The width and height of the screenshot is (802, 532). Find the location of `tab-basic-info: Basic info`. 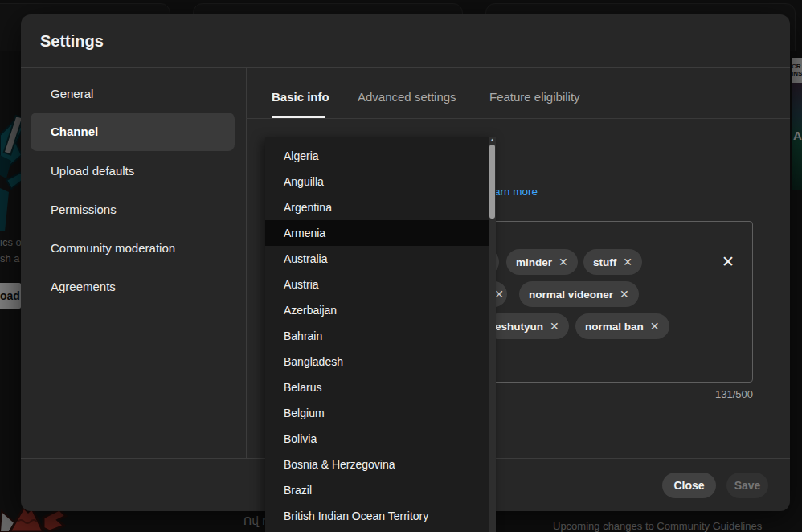

tab-basic-info: Basic info is located at coordinates (301, 97).